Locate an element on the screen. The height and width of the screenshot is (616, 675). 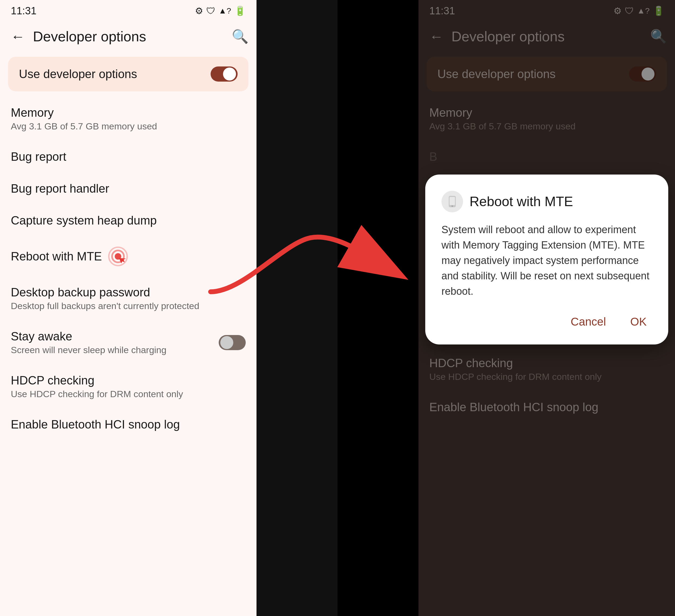
stay-awake-toggle-left is located at coordinates (232, 342).